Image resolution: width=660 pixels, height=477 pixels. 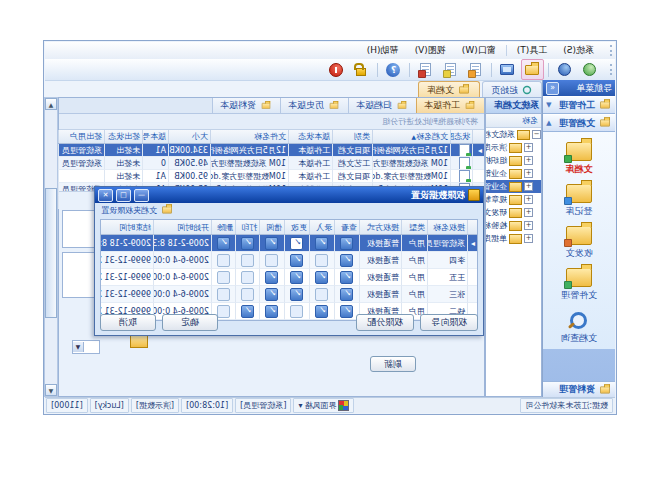 I want to click on sidebar-item-4: 文档查询, so click(x=579, y=328).